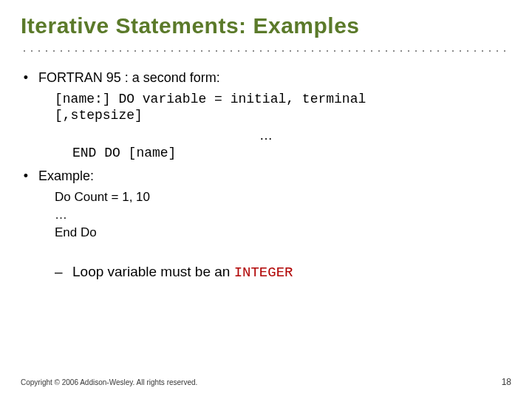 The height and width of the screenshot is (399, 532). Describe the element at coordinates (264, 273) in the screenshot. I see `keyword-integer: INTEGER` at that location.